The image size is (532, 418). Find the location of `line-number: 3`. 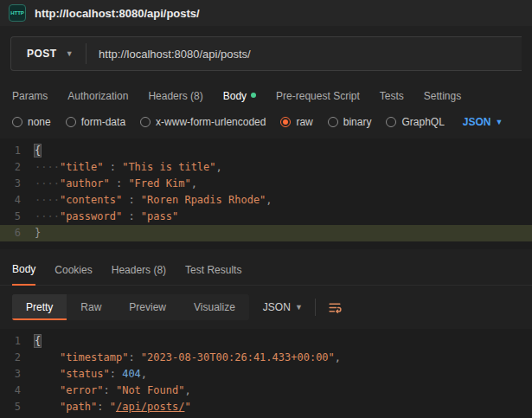

line-number: 3 is located at coordinates (17, 183).